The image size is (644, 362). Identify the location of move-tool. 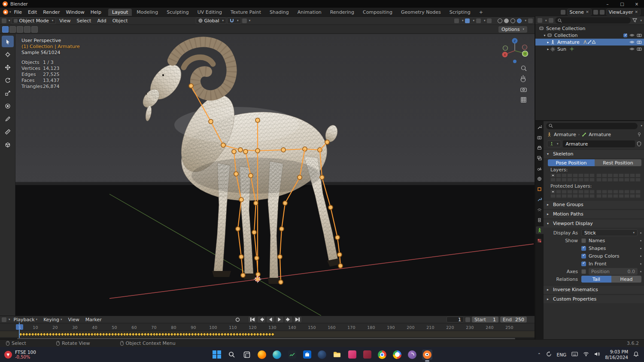
(8, 67).